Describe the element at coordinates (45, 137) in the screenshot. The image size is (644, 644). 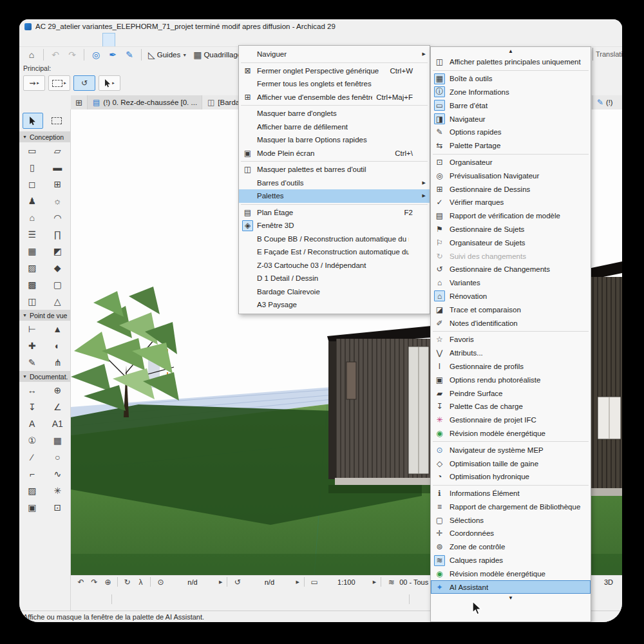
I see `section-conception: ▼ Conception` at that location.